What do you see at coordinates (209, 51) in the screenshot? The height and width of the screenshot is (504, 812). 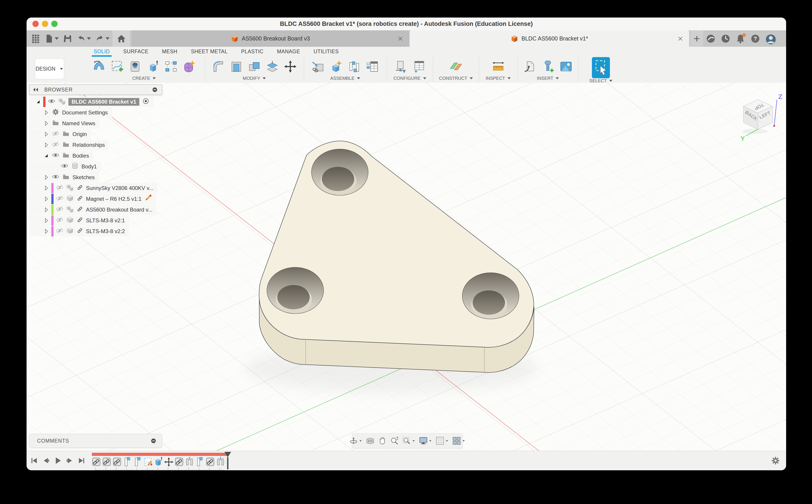 I see `SHEET METAL: SHEET METAL` at bounding box center [209, 51].